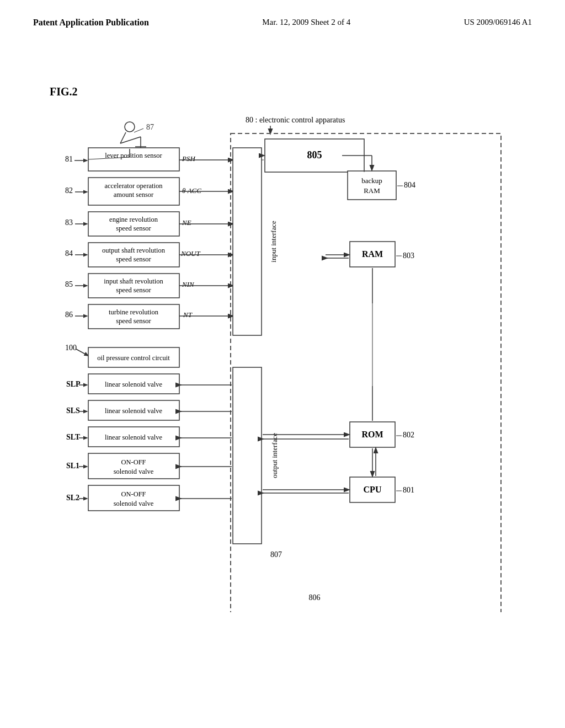  I want to click on svg-text: 807, so click(276, 555).